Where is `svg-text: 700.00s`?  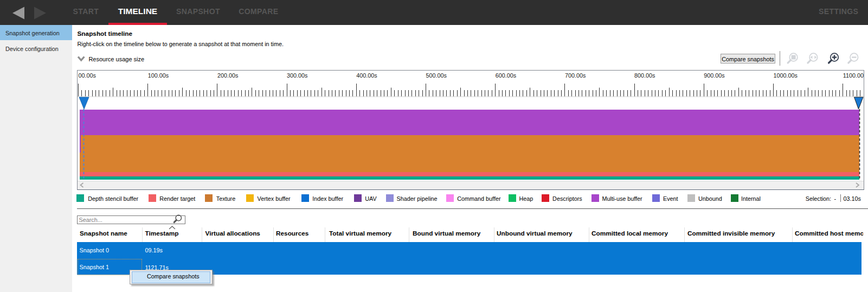 svg-text: 700.00s is located at coordinates (576, 75).